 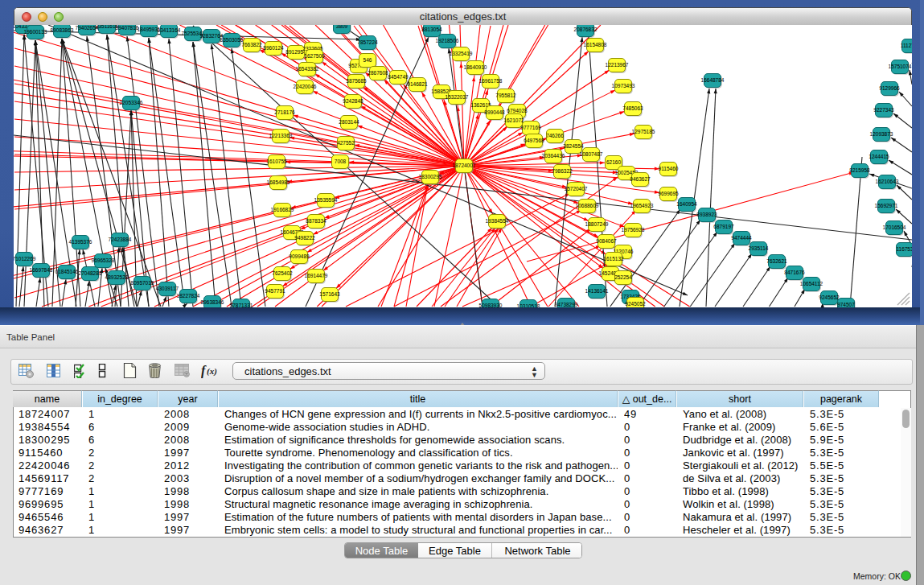 I want to click on svg-text: 2718176, so click(x=285, y=113).